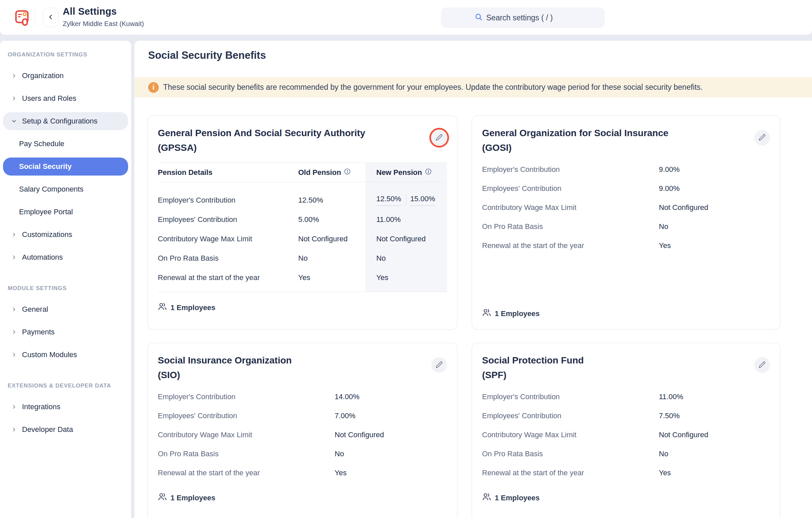  Describe the element at coordinates (497, 148) in the screenshot. I see `card-title-line2: (GOSI)` at that location.